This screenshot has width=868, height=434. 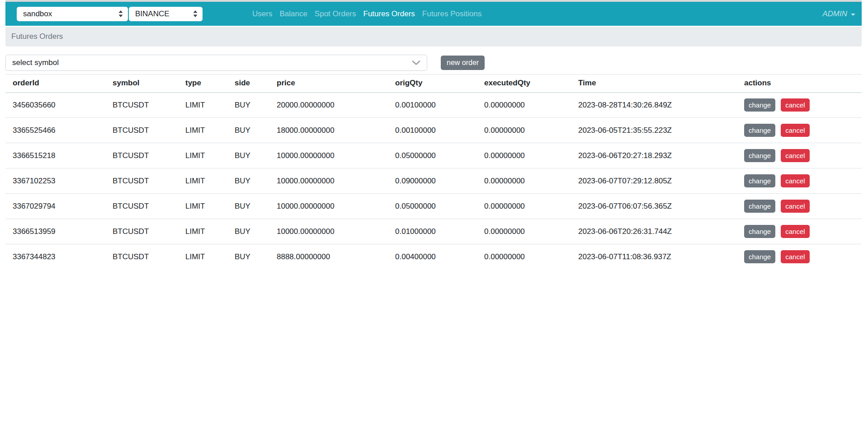 What do you see at coordinates (216, 63) in the screenshot?
I see `symbol-select: select symbol` at bounding box center [216, 63].